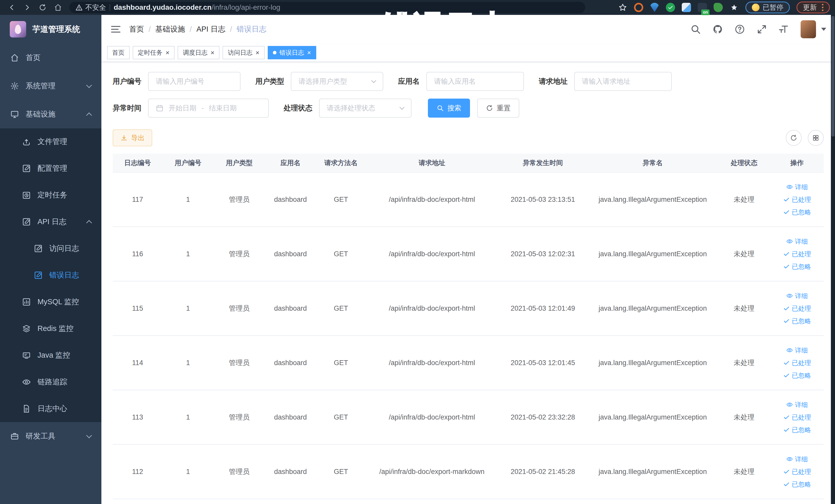 This screenshot has width=835, height=504. I want to click on sidebar-item: 错误日志, so click(51, 275).